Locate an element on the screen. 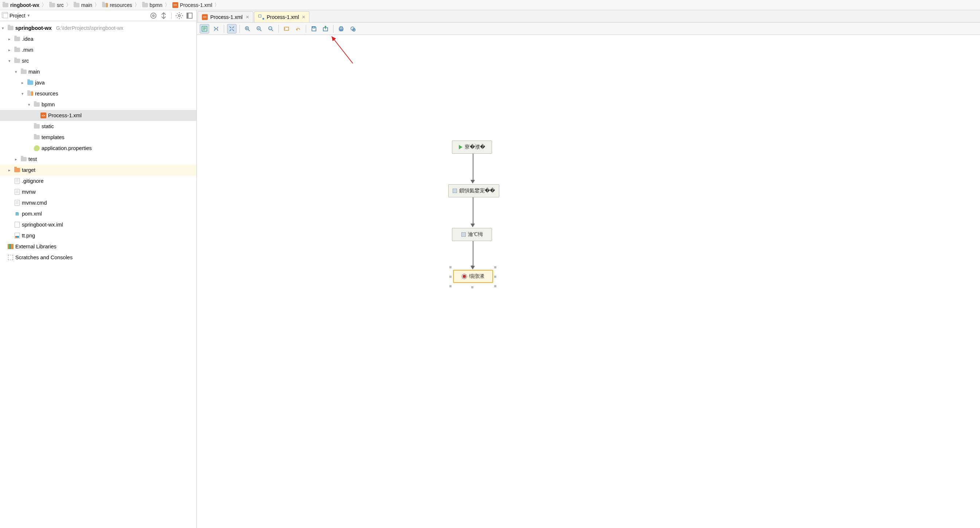 Image resolution: width=980 pixels, height=528 pixels. undo-icon is located at coordinates (286, 29).